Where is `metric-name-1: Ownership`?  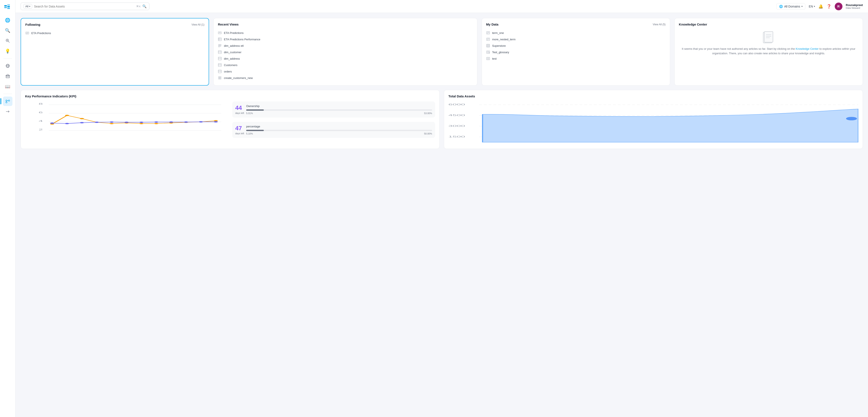 metric-name-1: Ownership is located at coordinates (339, 106).